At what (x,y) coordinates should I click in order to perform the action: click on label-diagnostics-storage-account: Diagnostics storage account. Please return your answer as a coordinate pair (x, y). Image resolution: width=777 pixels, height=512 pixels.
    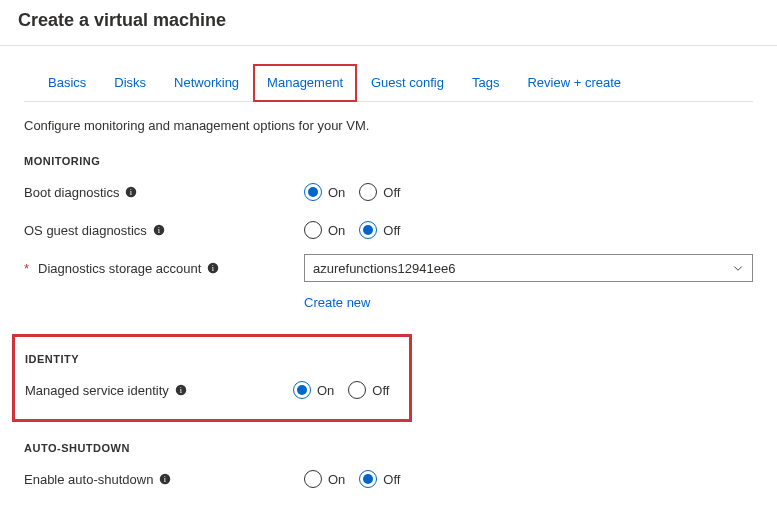
    Looking at the image, I should click on (120, 268).